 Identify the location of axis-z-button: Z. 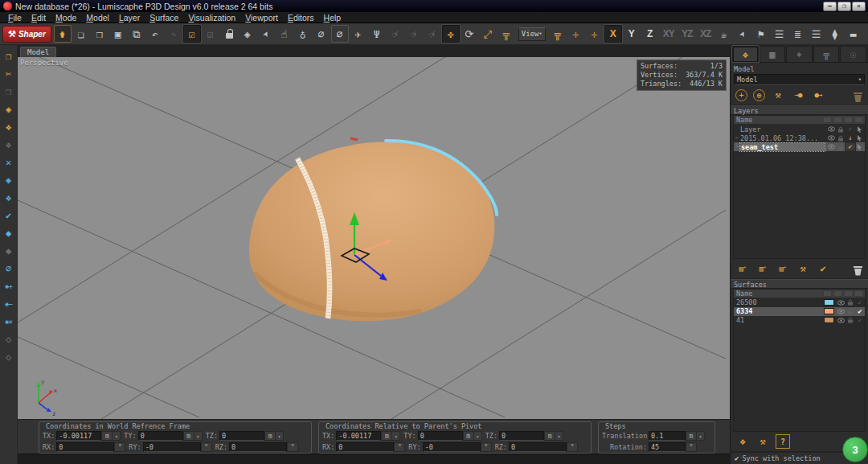
(650, 34).